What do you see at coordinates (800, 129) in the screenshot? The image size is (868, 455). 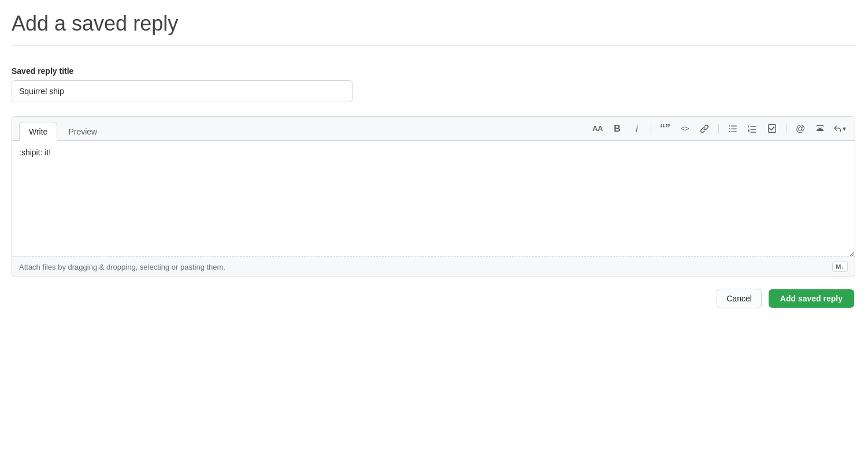 I see `mention-icon: @` at bounding box center [800, 129].